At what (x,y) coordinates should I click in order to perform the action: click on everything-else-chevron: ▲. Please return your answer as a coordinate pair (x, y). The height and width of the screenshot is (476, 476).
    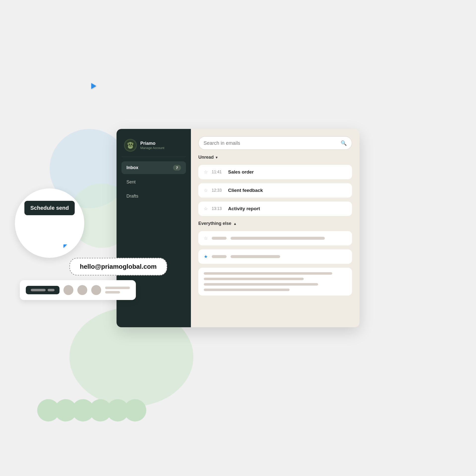
    Looking at the image, I should click on (235, 224).